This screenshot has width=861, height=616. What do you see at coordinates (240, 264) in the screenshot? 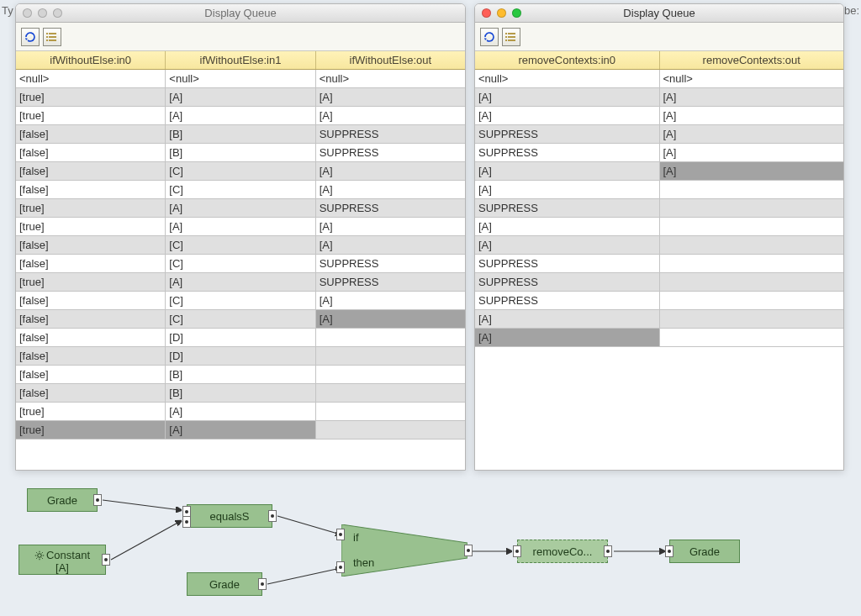
I see `table-row: [false][C]SUPPRESS` at bounding box center [240, 264].